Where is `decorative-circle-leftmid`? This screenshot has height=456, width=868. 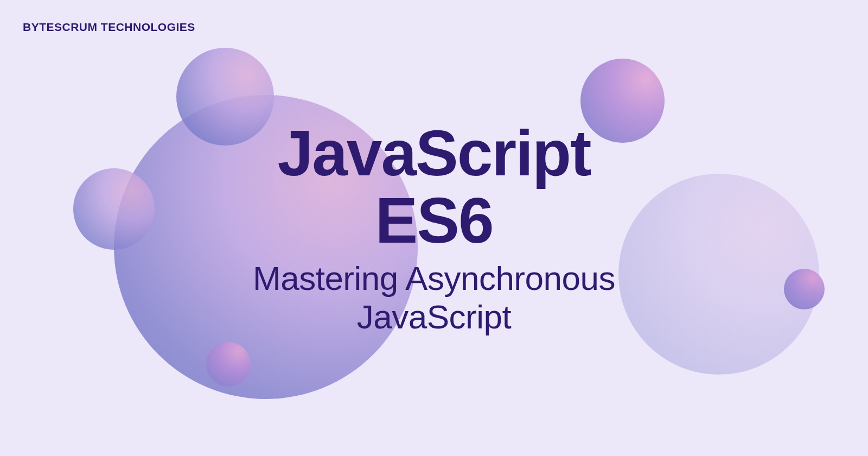
decorative-circle-leftmid is located at coordinates (114, 209).